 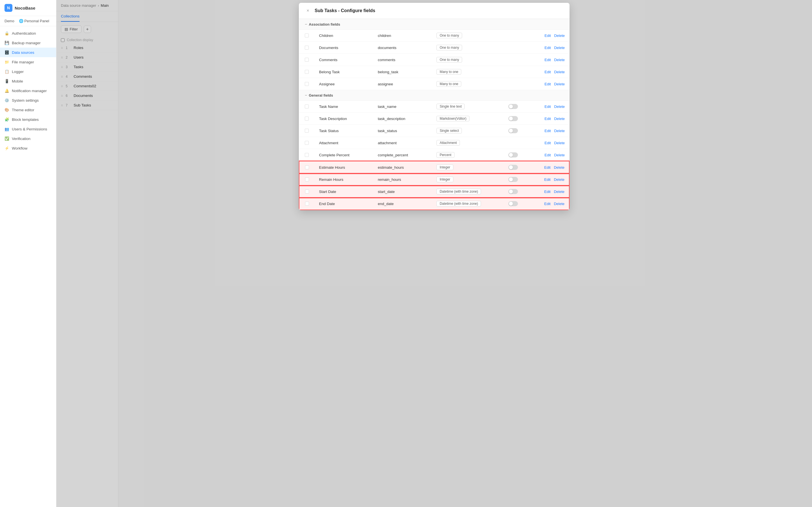 I want to click on demo-link: Demo, so click(x=9, y=21).